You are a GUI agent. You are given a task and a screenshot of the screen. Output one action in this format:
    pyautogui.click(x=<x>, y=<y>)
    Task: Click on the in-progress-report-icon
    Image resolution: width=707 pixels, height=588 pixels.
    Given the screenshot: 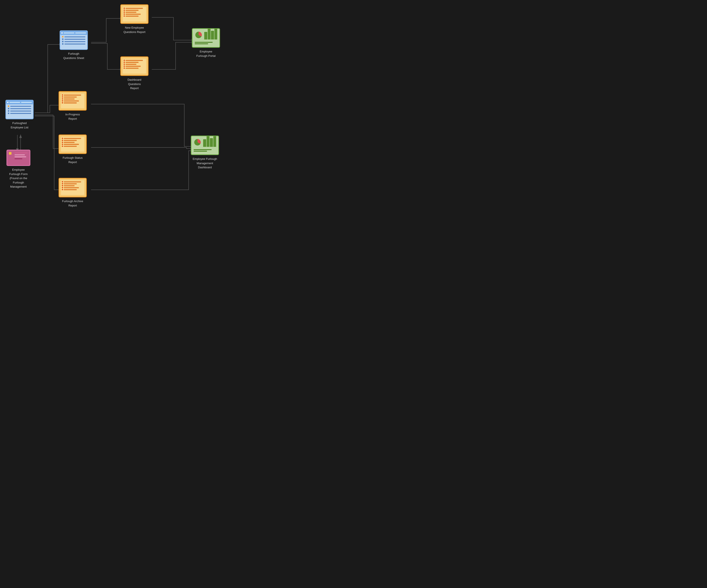 What is the action you would take?
    pyautogui.click(x=73, y=101)
    